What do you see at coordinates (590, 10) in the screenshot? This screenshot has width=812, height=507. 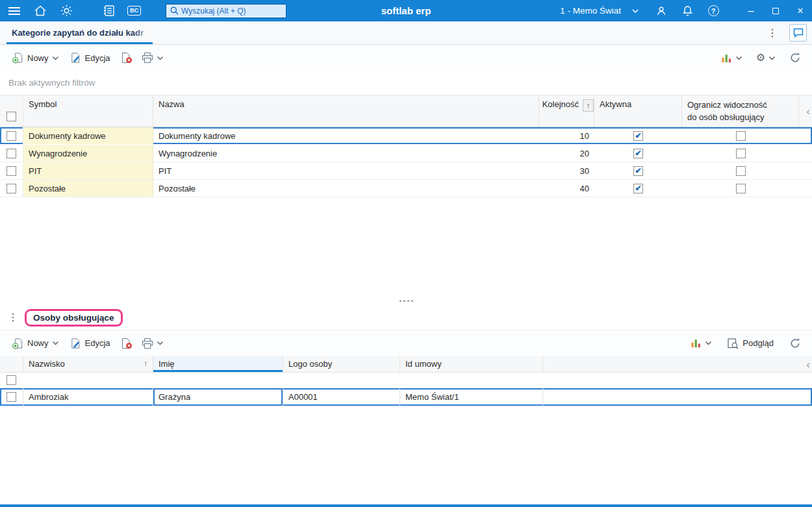 I see `company-selector: 1 - Memo Świat` at bounding box center [590, 10].